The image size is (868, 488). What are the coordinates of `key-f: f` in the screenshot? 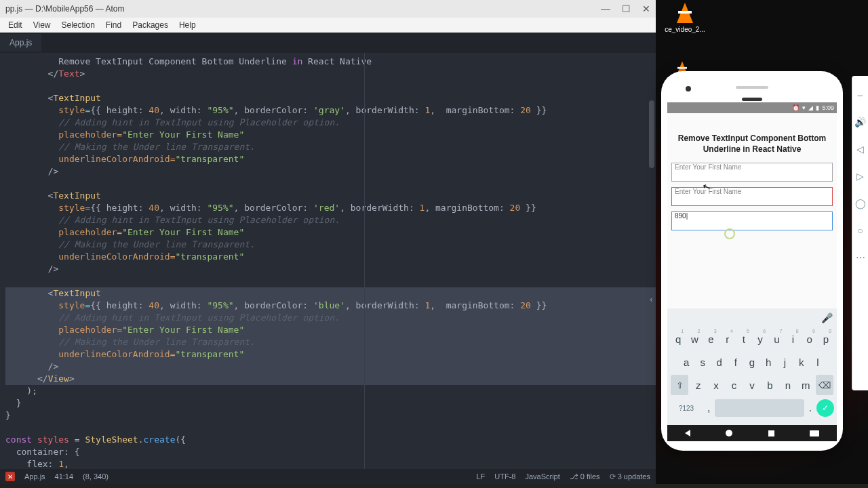 It's located at (736, 362).